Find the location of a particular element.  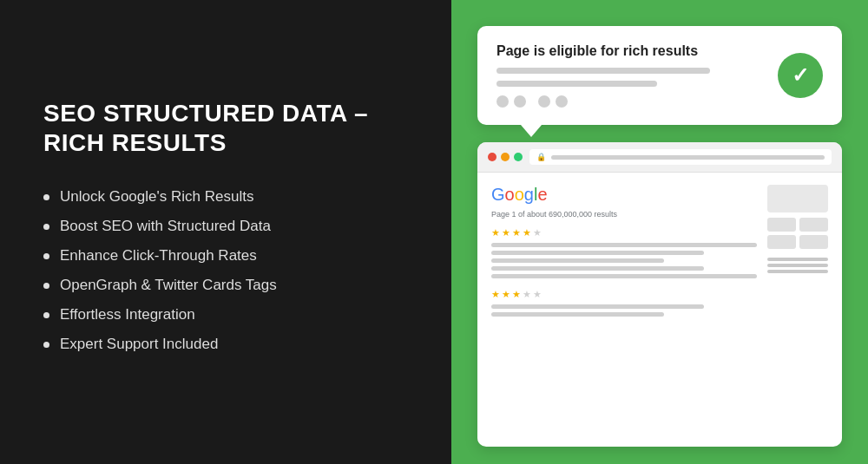

stars-1: ★ ★ ★ ★ ★ is located at coordinates (624, 232).